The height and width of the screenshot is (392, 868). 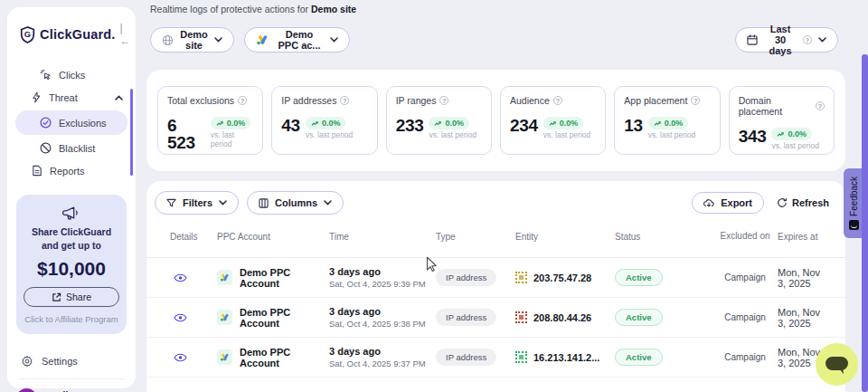 I want to click on filters-button: Filters, so click(x=197, y=203).